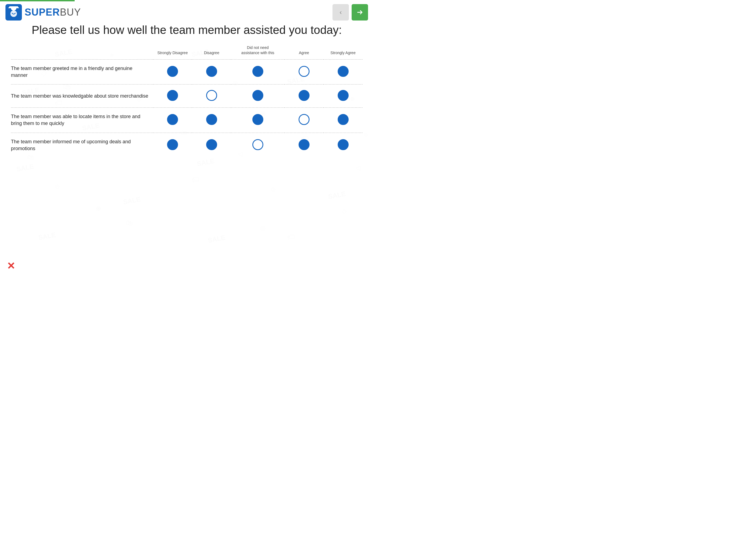  I want to click on question-cell-1: The team member was knowledgable about s…, so click(82, 96).